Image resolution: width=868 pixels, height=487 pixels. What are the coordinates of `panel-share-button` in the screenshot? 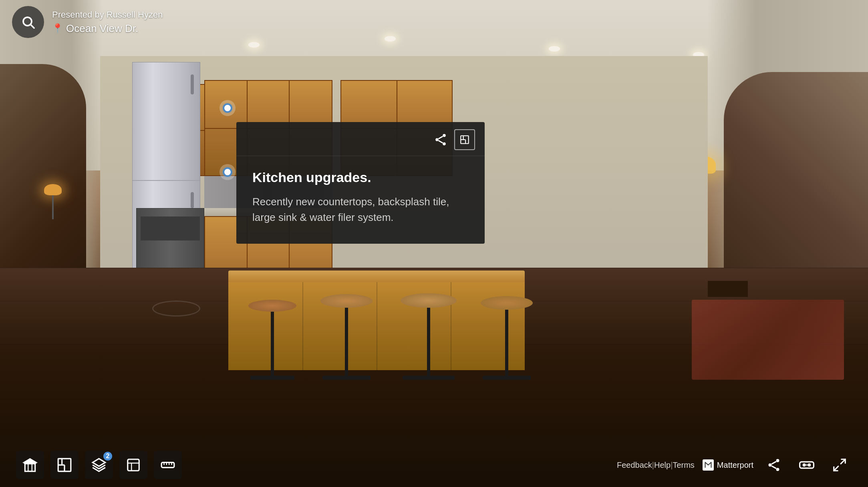 It's located at (441, 140).